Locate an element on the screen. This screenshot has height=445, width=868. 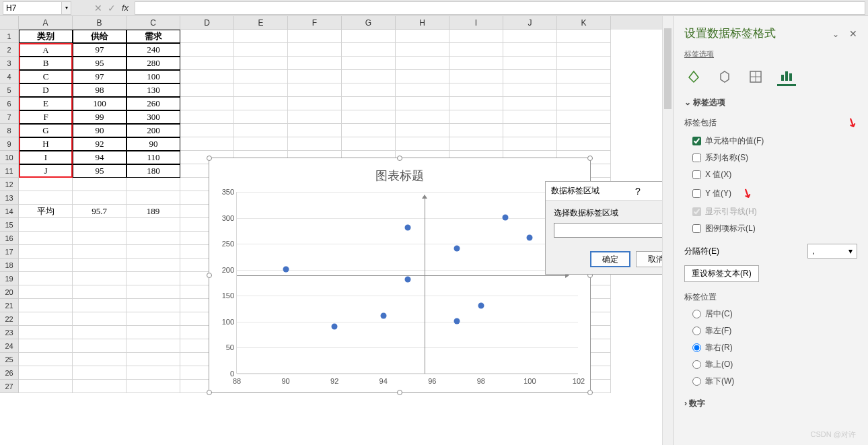
size-properties-icon is located at coordinates (756, 77).